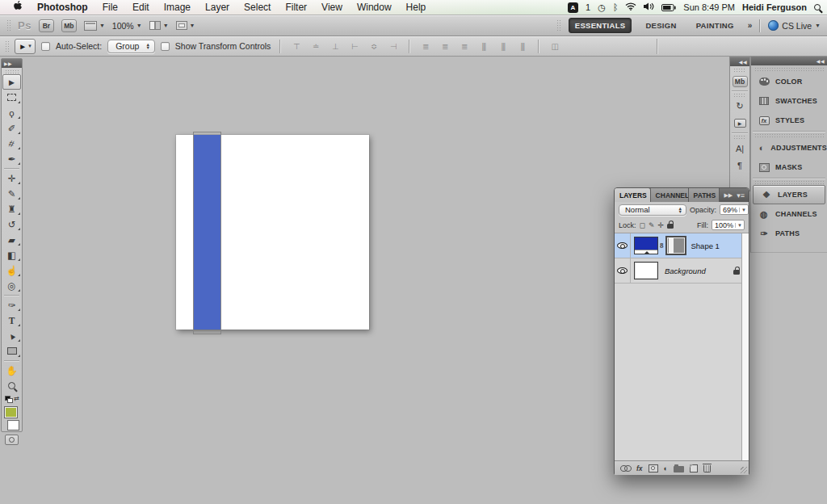  What do you see at coordinates (633, 195) in the screenshot?
I see `tab-layers: LAYERS` at bounding box center [633, 195].